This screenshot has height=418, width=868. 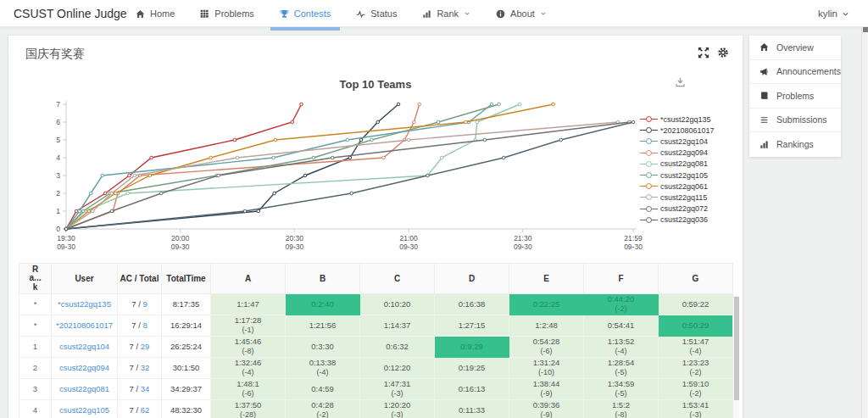 What do you see at coordinates (696, 390) in the screenshot?
I see `problem-cell: 1:59:10(-2)` at bounding box center [696, 390].